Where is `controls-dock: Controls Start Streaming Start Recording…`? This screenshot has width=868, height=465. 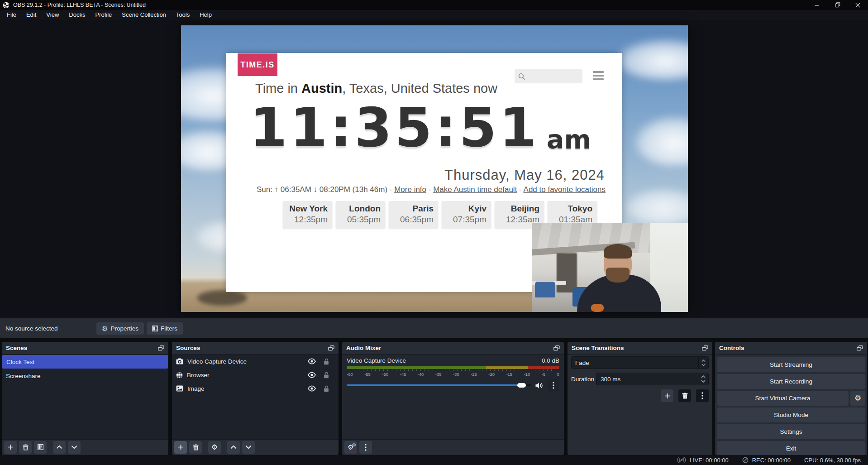
controls-dock: Controls Start Streaming Start Recording… is located at coordinates (791, 398).